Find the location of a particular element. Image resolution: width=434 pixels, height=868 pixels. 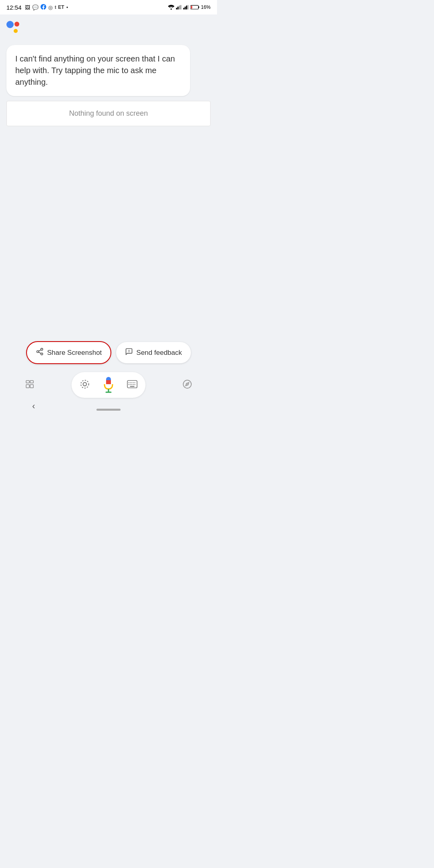

status-bar: 12:54 🖼 💬 ◎ 𝔱 ET • is located at coordinates (108, 7).